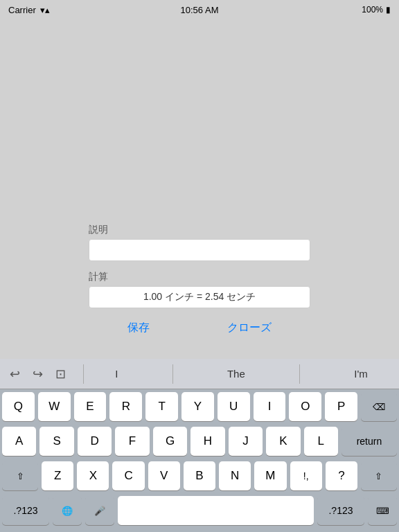 This screenshot has width=399, height=532. What do you see at coordinates (270, 407) in the screenshot?
I see `key-i: I` at bounding box center [270, 407].